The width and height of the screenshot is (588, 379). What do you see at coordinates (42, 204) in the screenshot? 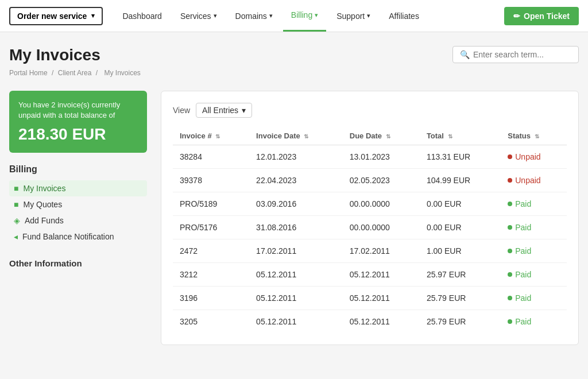
I see `sidebar-item-label: My Quotes` at bounding box center [42, 204].